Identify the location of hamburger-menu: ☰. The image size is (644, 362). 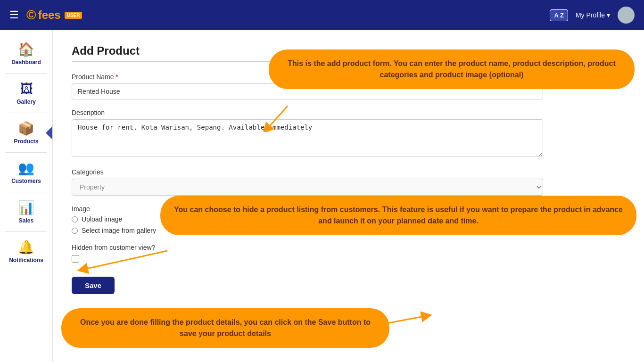
(14, 15).